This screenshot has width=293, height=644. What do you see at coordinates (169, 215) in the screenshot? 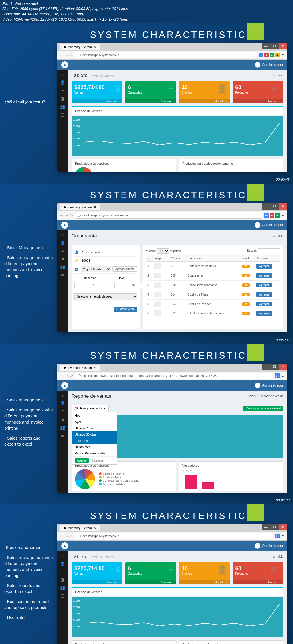
I see `address-bar: ⓘ localhost/pos-system/crear-venta` at bounding box center [169, 215].